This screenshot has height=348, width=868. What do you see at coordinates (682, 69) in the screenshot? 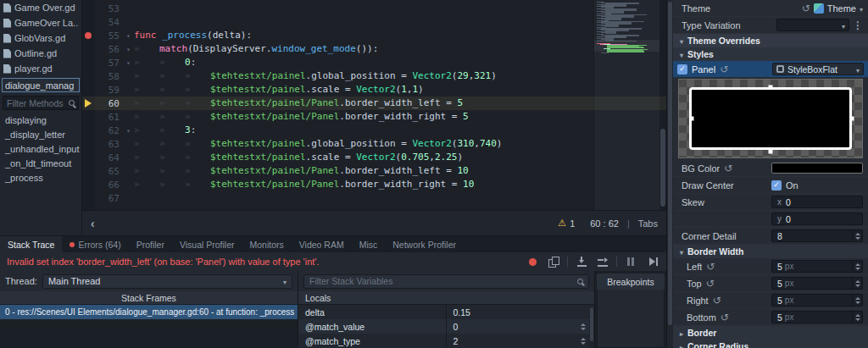
I see `override-checkbox` at bounding box center [682, 69].